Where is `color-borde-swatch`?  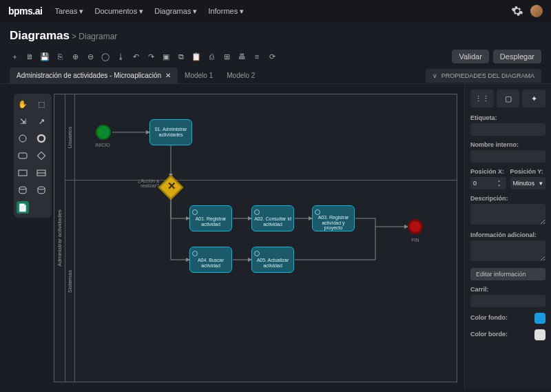 color-borde-swatch is located at coordinates (540, 335).